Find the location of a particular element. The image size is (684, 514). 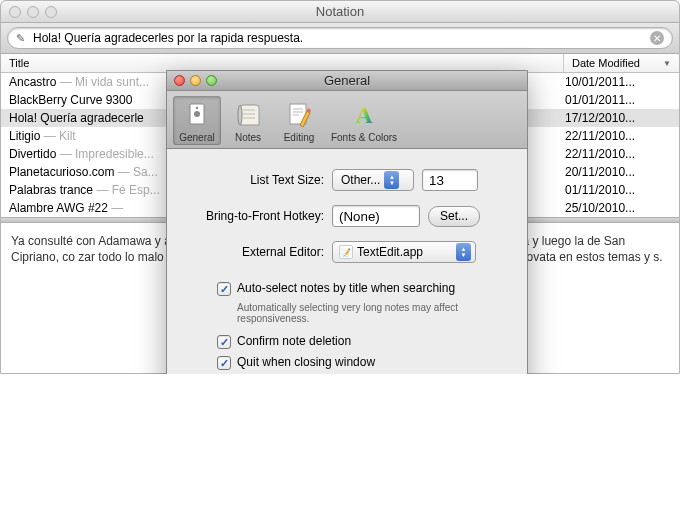

hotkey-input is located at coordinates (376, 216).